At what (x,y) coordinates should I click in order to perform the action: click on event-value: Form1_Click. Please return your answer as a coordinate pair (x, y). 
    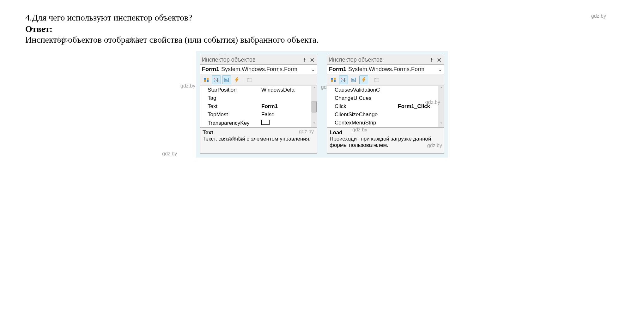
    Looking at the image, I should click on (418, 106).